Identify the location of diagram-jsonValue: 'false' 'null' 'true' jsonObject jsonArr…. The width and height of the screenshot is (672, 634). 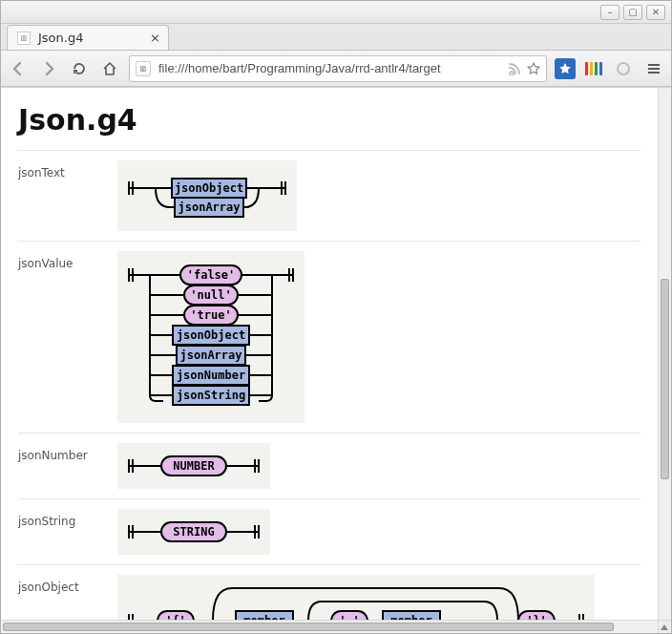
(211, 337).